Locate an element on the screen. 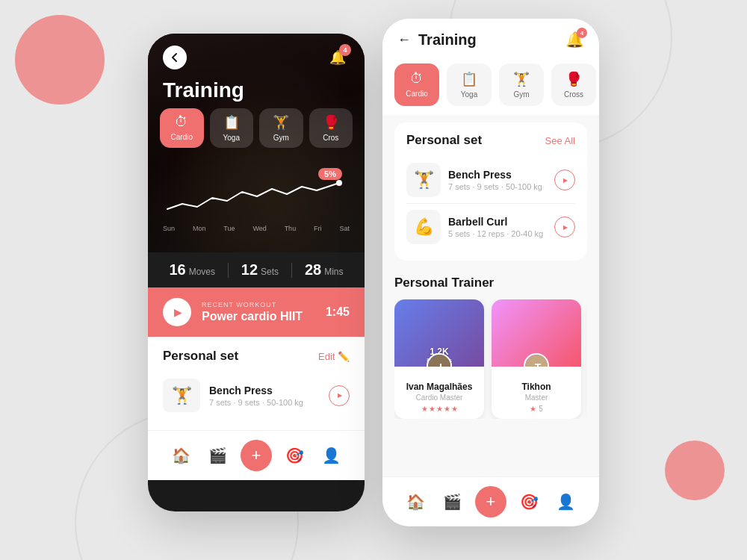 This screenshot has width=747, height=560. light-home-icon: 🏠 is located at coordinates (415, 502).